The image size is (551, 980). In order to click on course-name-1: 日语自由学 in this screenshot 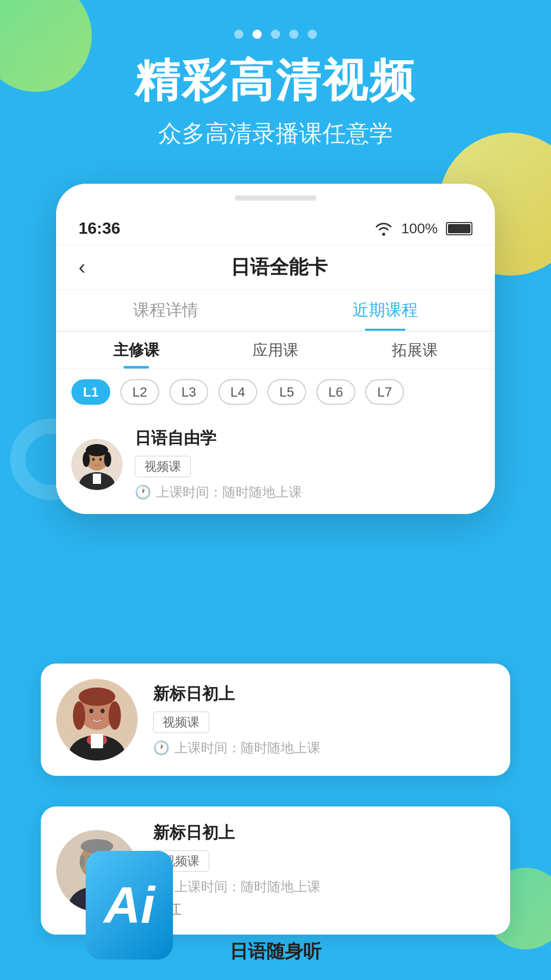, I will do `click(307, 438)`.